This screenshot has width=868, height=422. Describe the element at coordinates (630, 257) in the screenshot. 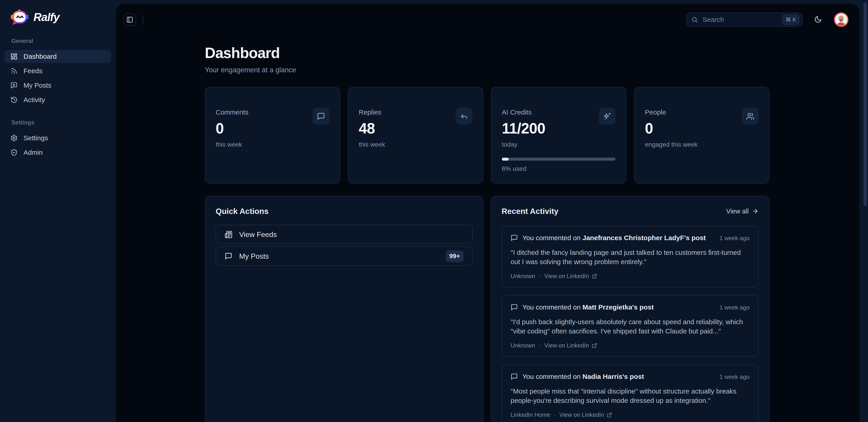

I see `activity-quote: "I ditched the fancy landing page and ju…` at that location.